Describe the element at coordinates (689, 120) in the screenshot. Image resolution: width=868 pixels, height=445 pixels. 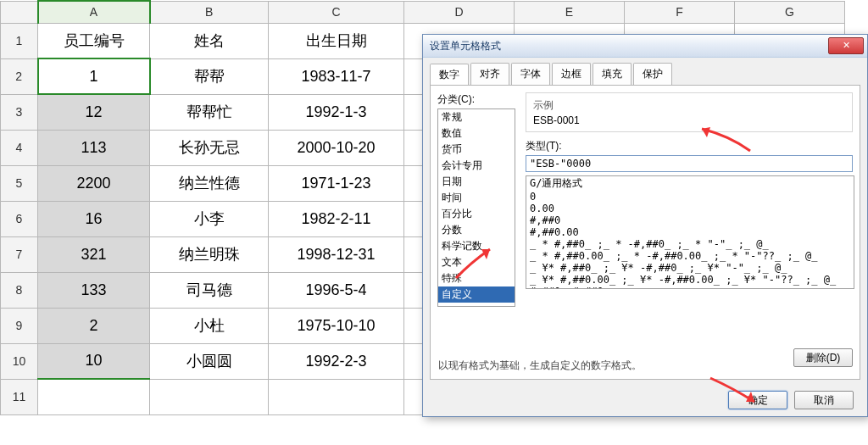
I see `example-value: ESB-0001` at that location.